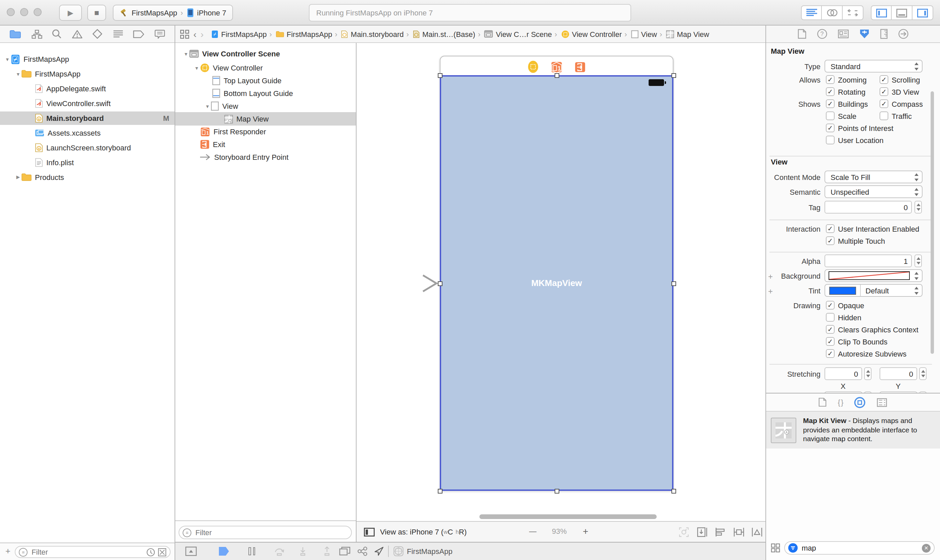  I want to click on standard-editor-button, so click(811, 13).